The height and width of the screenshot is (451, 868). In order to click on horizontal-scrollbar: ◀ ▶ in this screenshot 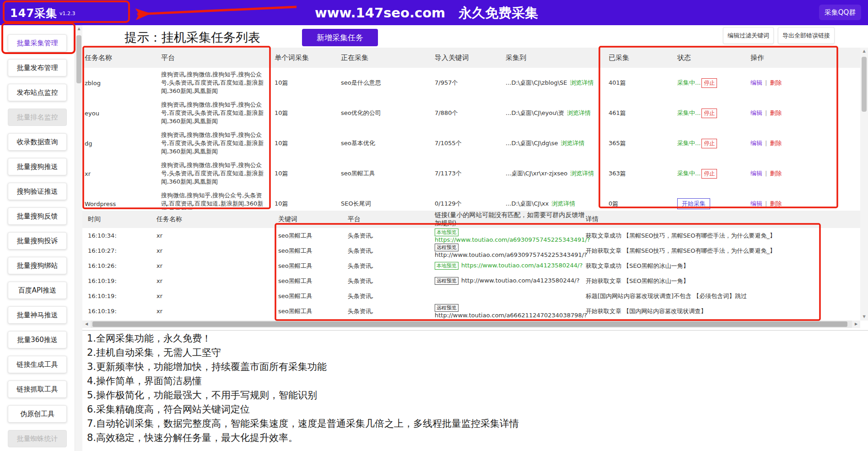, I will do `click(471, 324)`.